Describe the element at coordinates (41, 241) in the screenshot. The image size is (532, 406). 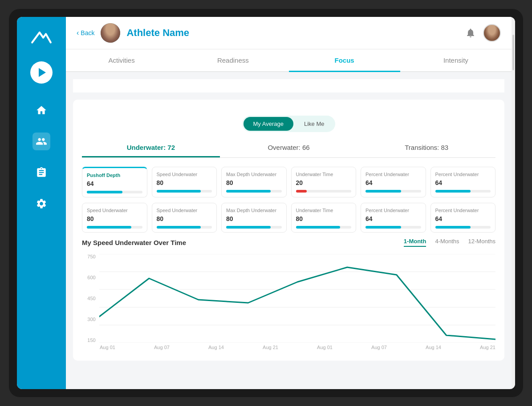
I see `sidebar-nav` at that location.